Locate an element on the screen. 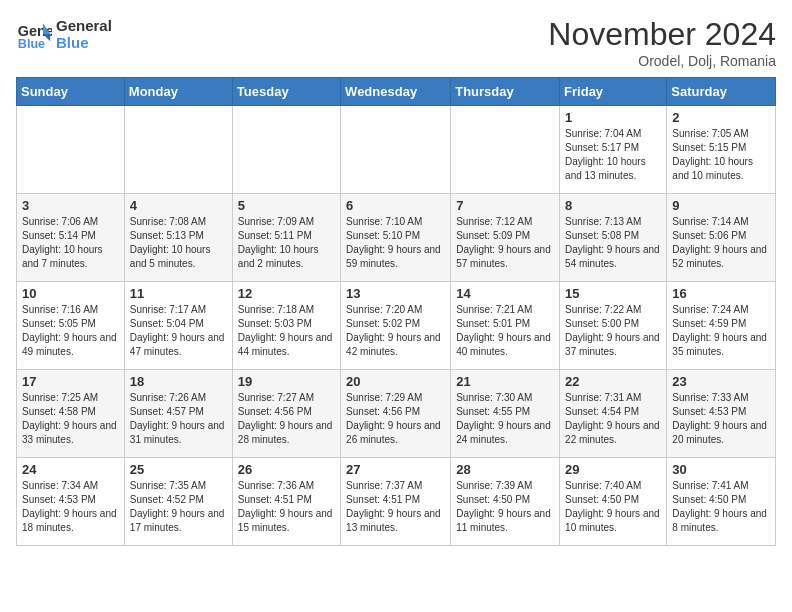  day-info-line: Sunset: 5:15 PM is located at coordinates (721, 148).